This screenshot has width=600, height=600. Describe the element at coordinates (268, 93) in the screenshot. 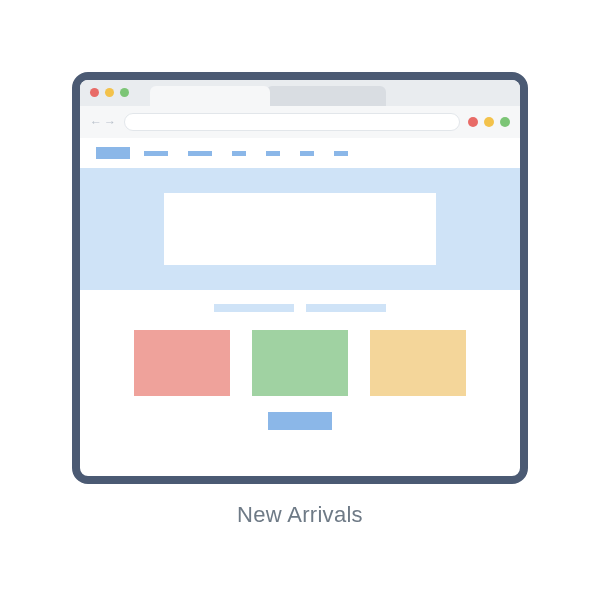

I see `tabs` at that location.